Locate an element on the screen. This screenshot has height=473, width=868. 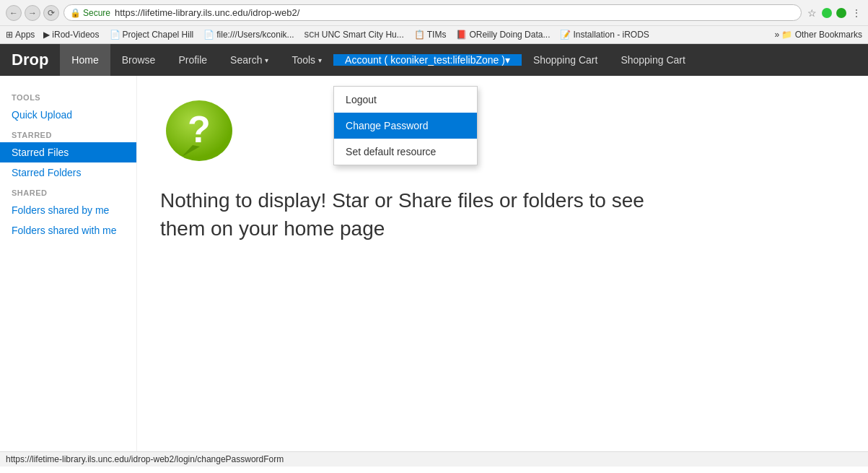
sidebar: TOOLS Quick Upload STARRED Starred Files… is located at coordinates (69, 264).